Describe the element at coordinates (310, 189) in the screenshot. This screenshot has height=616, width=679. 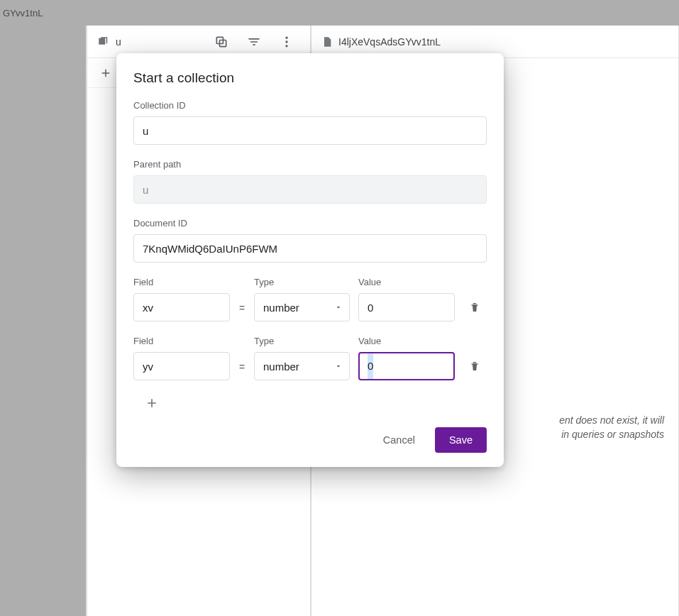
I see `parent-path-input` at that location.